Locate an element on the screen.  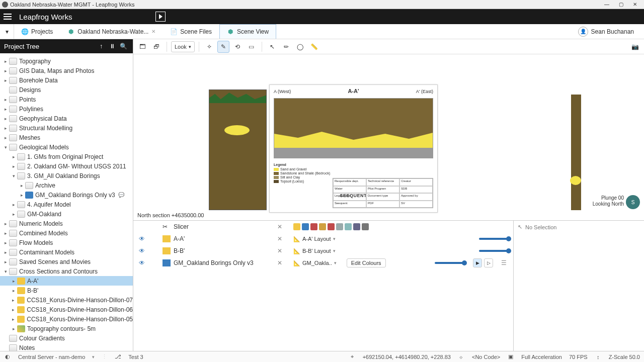
window-link-button: 🗗 is located at coordinates (156, 47).